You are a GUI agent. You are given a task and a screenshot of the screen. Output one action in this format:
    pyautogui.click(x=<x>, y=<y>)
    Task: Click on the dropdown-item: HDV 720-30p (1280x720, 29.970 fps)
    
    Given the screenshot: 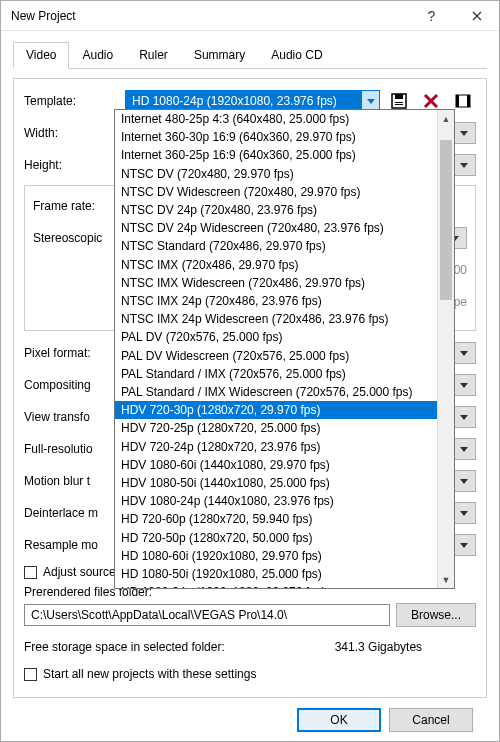 What is the action you would take?
    pyautogui.click(x=276, y=410)
    